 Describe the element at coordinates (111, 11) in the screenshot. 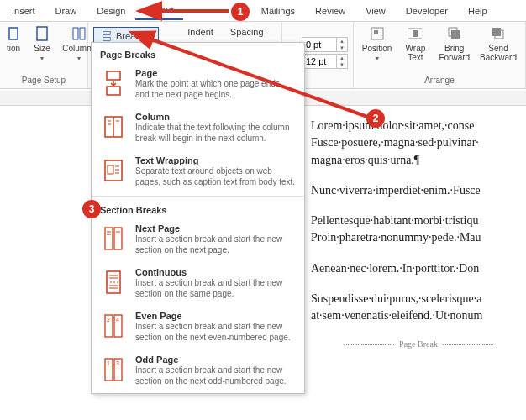

I see `tab-design: Design` at that location.